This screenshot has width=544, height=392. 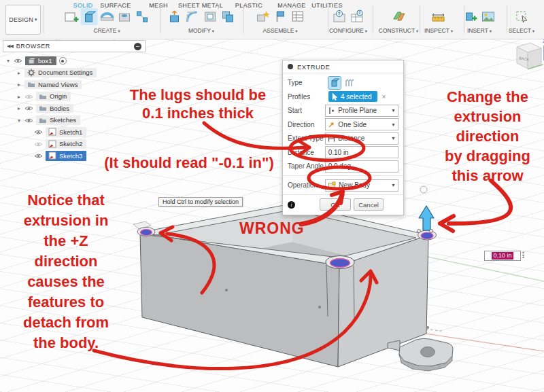 What do you see at coordinates (522, 31) in the screenshot?
I see `group-select-label: SELECT` at bounding box center [522, 31].